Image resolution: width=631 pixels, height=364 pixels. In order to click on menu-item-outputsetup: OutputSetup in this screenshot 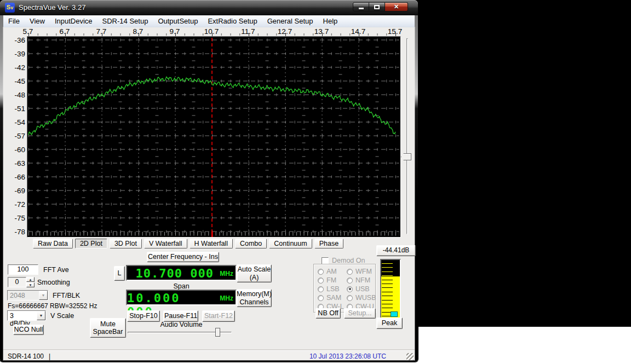, I will do `click(177, 21)`.